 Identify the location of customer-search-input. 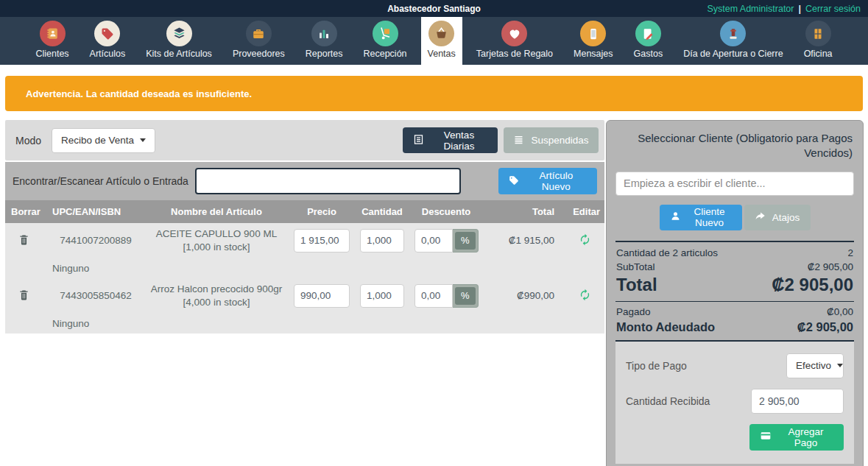
(735, 184).